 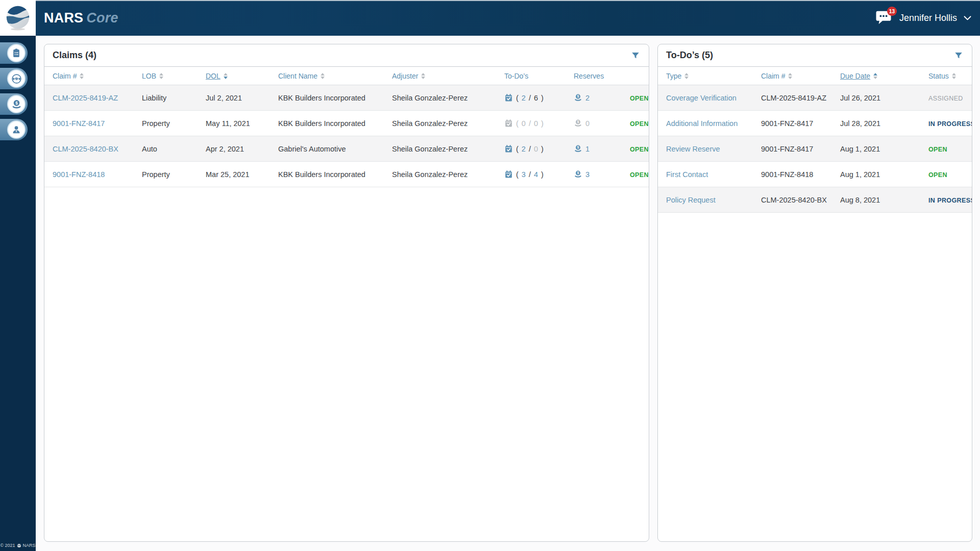 I want to click on claim-number-link: CLM-2025-8420-BX, so click(x=97, y=149).